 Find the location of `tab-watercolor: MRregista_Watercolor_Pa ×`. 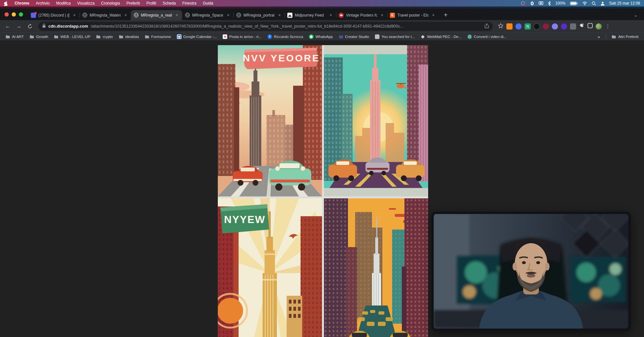

tab-watercolor: MRregista_Watercolor_Pa × is located at coordinates (105, 15).